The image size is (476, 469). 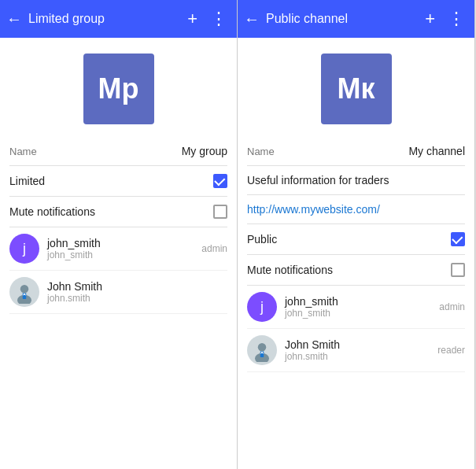 I want to click on panel1-limited-row: Limited, so click(x=118, y=181).